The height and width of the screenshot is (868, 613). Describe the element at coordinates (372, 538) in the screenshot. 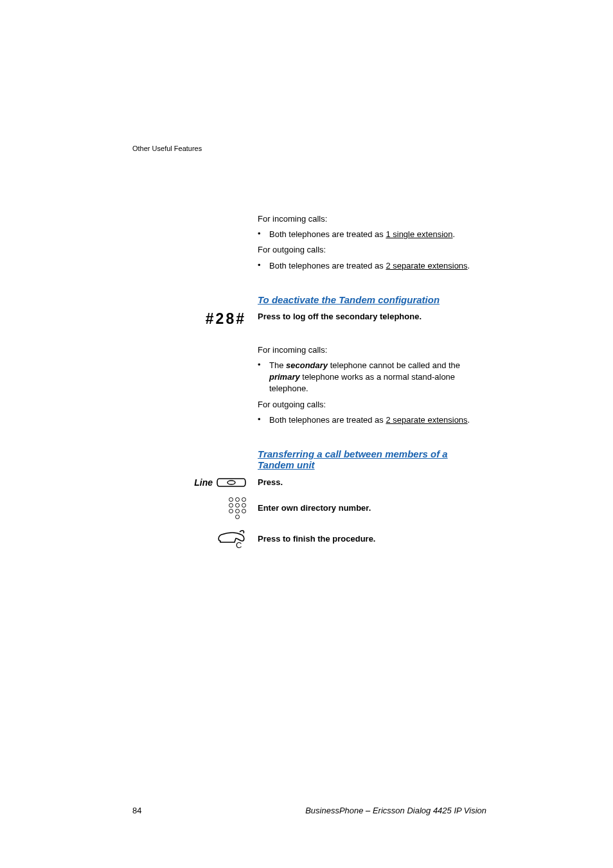

I see `handset-right: Press to finish the procedure.` at that location.